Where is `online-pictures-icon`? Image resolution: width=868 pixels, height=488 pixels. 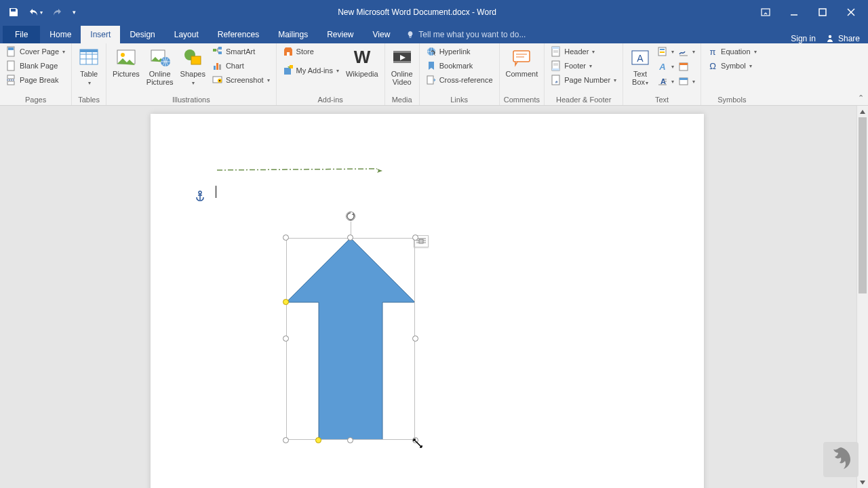
online-pictures-icon is located at coordinates (160, 58).